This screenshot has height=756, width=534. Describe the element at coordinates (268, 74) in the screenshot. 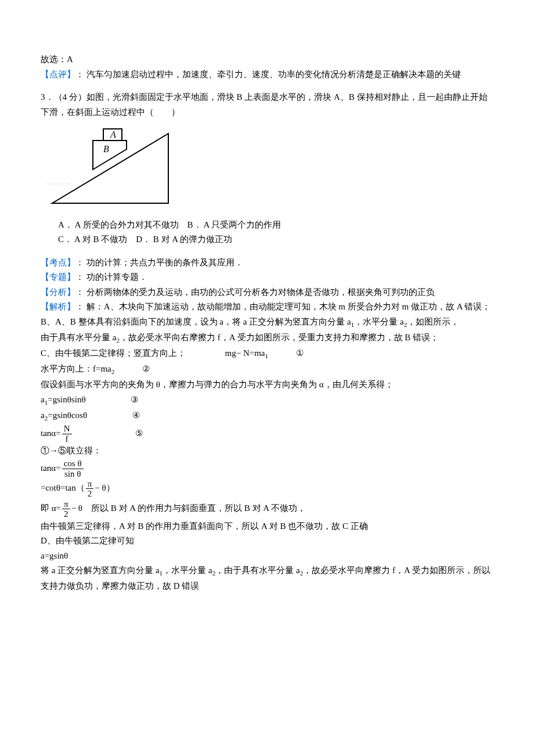

I see `comment-text: ： 汽车匀加速启动过程中，加速度、牵引力、速度、功率的变化情况分析清楚是正确解决…` at that location.